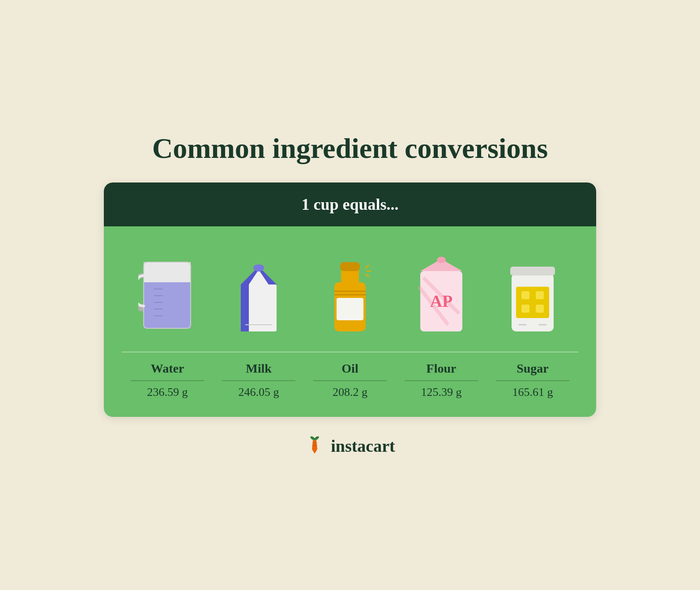 This screenshot has width=700, height=590. I want to click on sugar-name: Sugar, so click(533, 369).